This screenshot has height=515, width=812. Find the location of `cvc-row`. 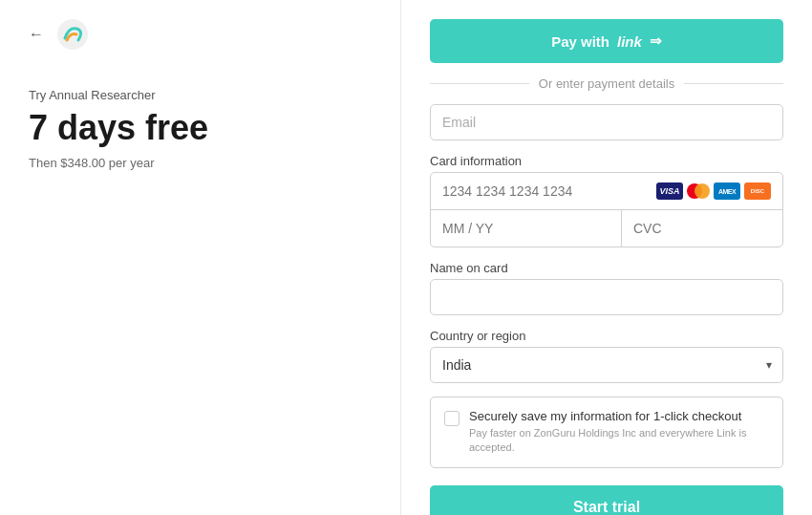

cvc-row is located at coordinates (703, 228).